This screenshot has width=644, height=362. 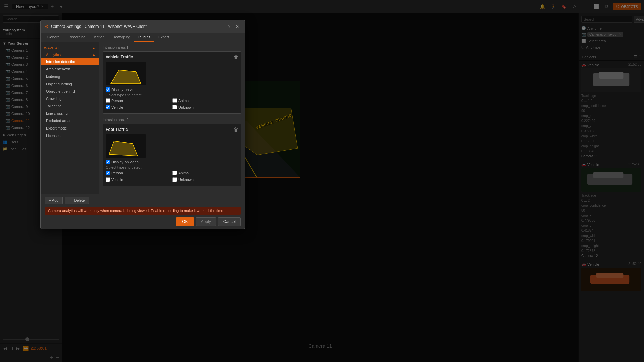 I want to click on area1-person-checkbox, so click(x=108, y=101).